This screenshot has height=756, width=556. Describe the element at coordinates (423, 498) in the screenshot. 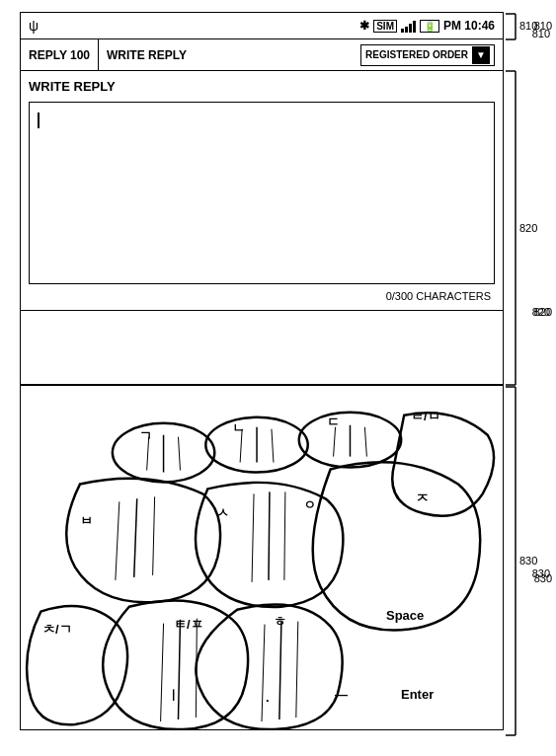

I see `key-ja: ㅈ` at that location.